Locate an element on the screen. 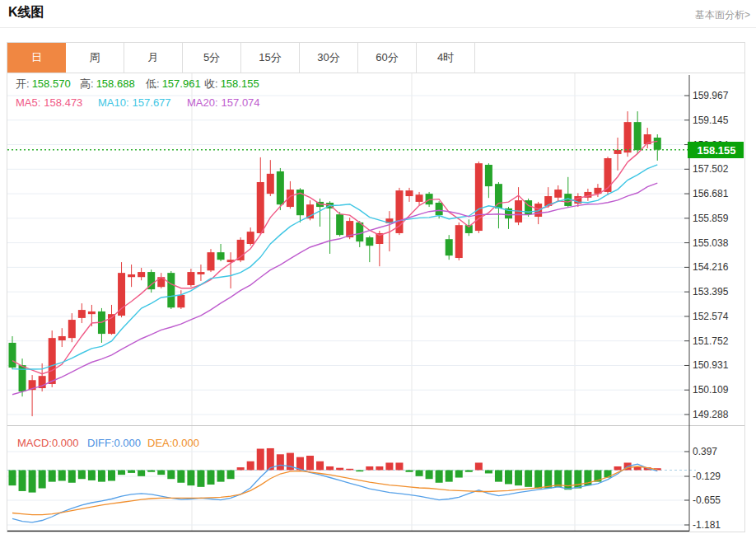 The image size is (756, 534). svg-text: 151.752 is located at coordinates (711, 341).